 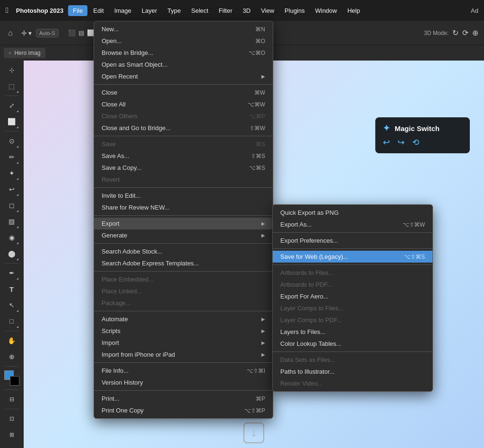 I want to click on export-artboards-files: Artboards to Files..., so click(x=353, y=272).